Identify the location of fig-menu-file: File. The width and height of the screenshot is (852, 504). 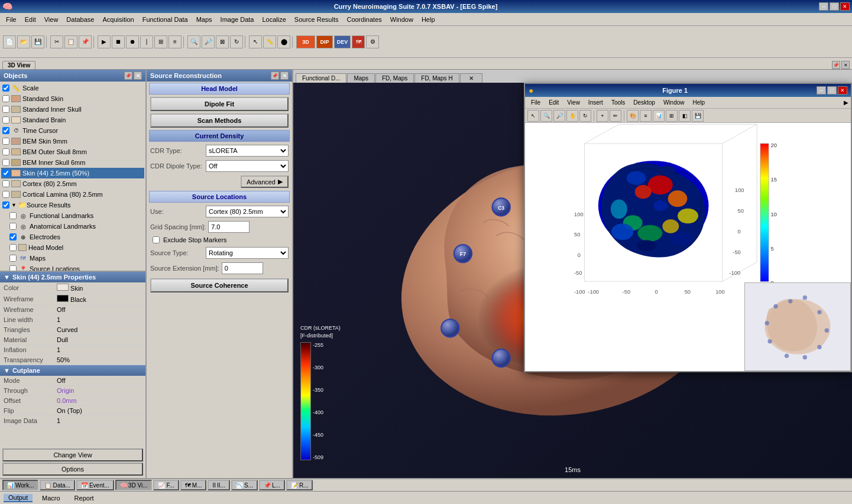
(536, 103).